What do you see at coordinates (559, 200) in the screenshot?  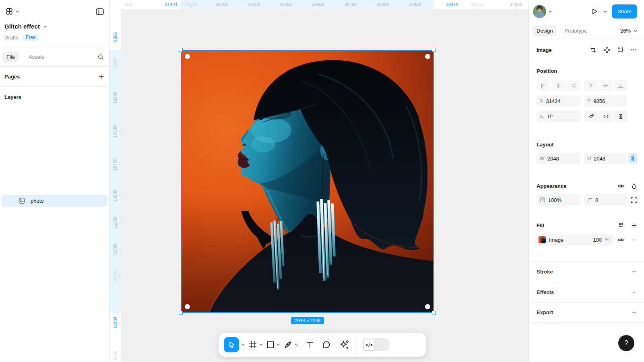 I see `opacity-input: 100%` at bounding box center [559, 200].